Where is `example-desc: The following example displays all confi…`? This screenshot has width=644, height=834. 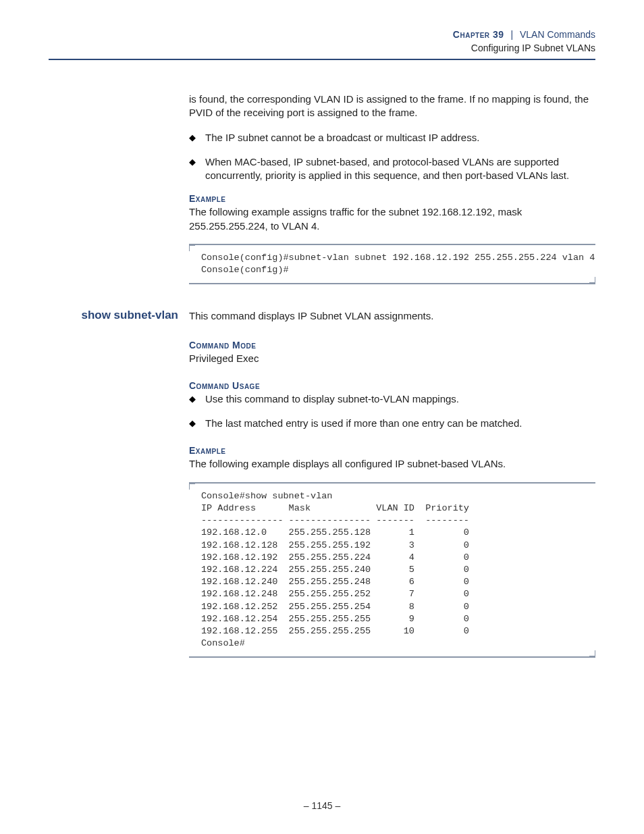
example-desc: The following example displays all confi… is located at coordinates (392, 464).